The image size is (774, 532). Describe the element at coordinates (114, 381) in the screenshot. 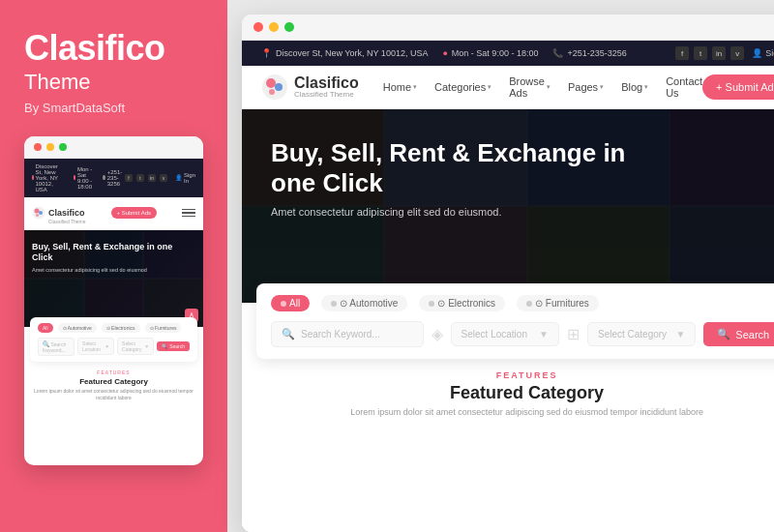

I see `mini-features-title: Featured Category` at that location.